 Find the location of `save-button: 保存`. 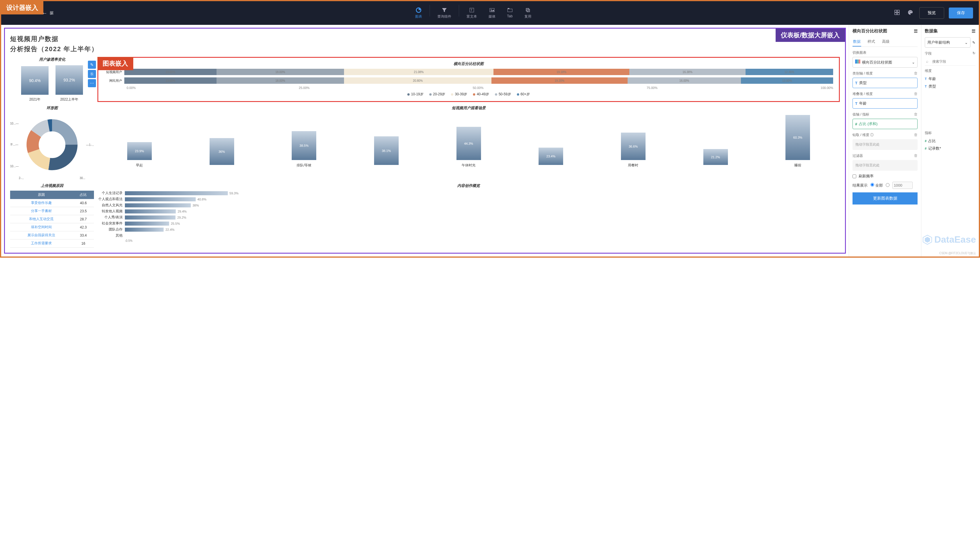

save-button: 保存 is located at coordinates (961, 13).